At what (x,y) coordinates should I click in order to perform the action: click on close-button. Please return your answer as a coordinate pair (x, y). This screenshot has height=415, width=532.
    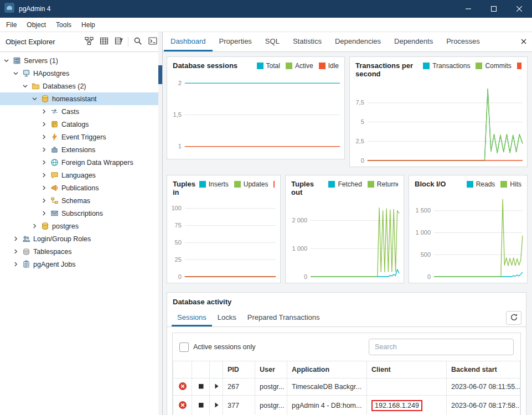
    Looking at the image, I should click on (519, 9).